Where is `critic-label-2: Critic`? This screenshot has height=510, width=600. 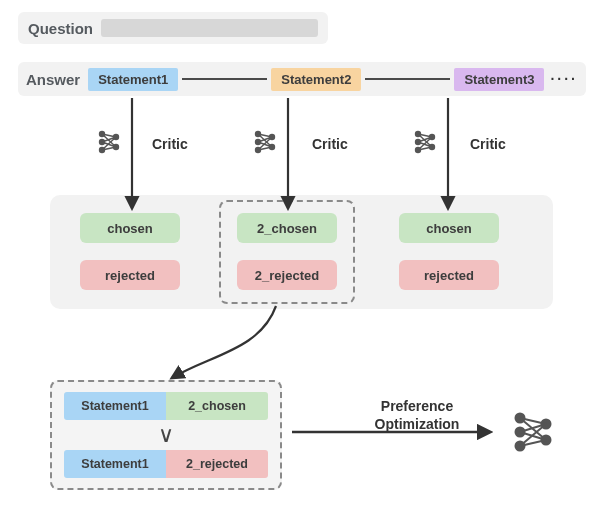 critic-label-2: Critic is located at coordinates (330, 144).